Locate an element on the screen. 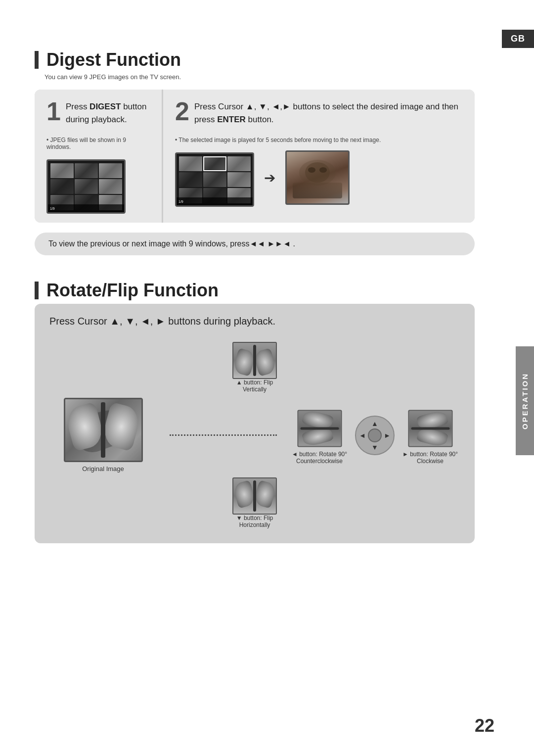 This screenshot has width=534, height=756. bottom-label: ▼ button: Flip Horizontally is located at coordinates (255, 521).